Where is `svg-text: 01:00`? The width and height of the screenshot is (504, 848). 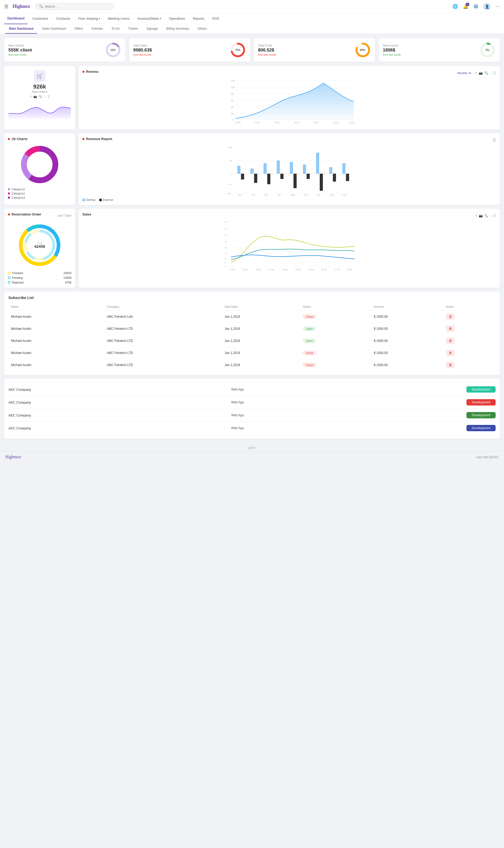
svg-text: 01:00 is located at coordinates (257, 122).